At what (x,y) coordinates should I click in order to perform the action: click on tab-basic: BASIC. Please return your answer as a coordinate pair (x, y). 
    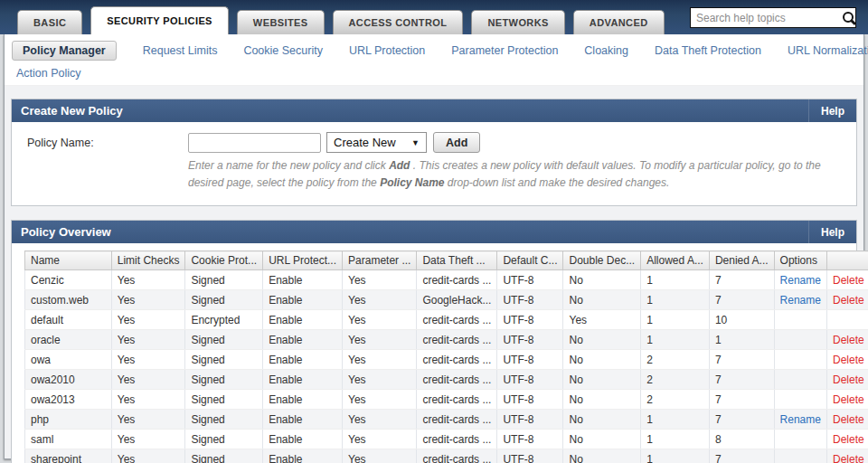
    Looking at the image, I should click on (50, 22).